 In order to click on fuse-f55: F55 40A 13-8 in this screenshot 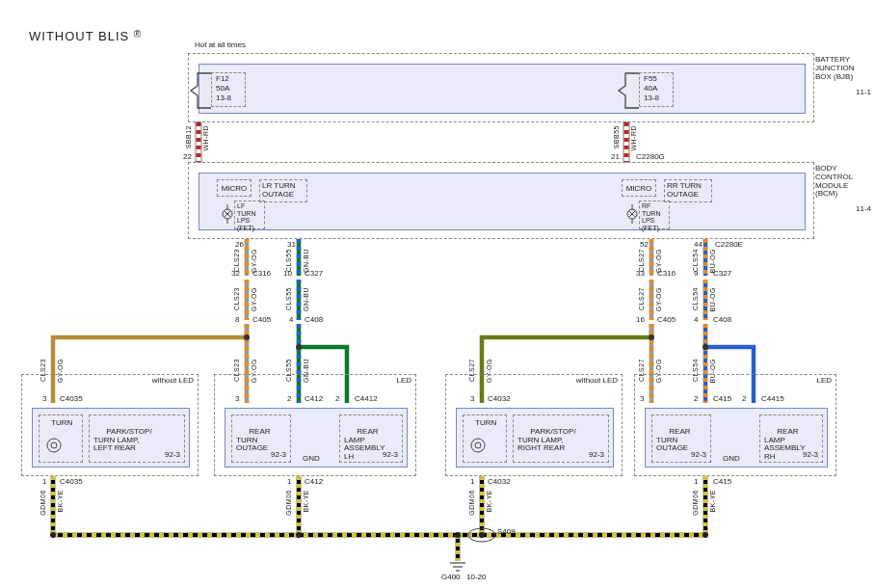, I will do `click(656, 90)`.